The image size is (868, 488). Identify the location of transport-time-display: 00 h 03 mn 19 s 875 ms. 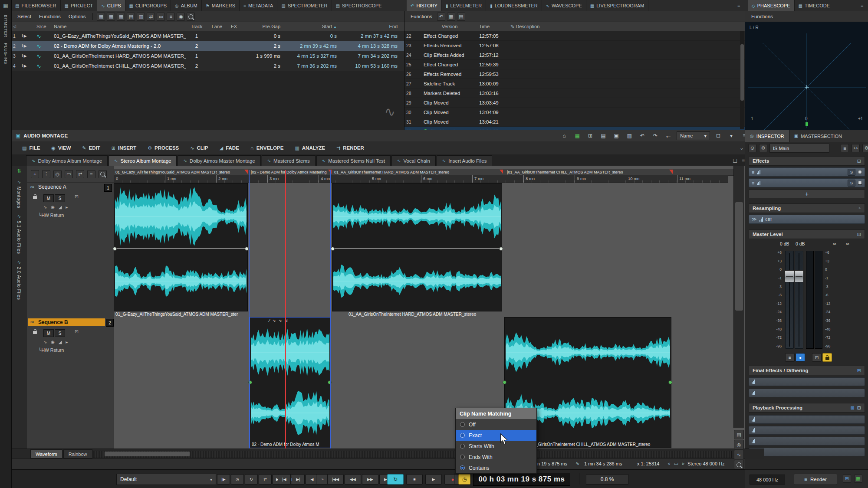
(522, 479).